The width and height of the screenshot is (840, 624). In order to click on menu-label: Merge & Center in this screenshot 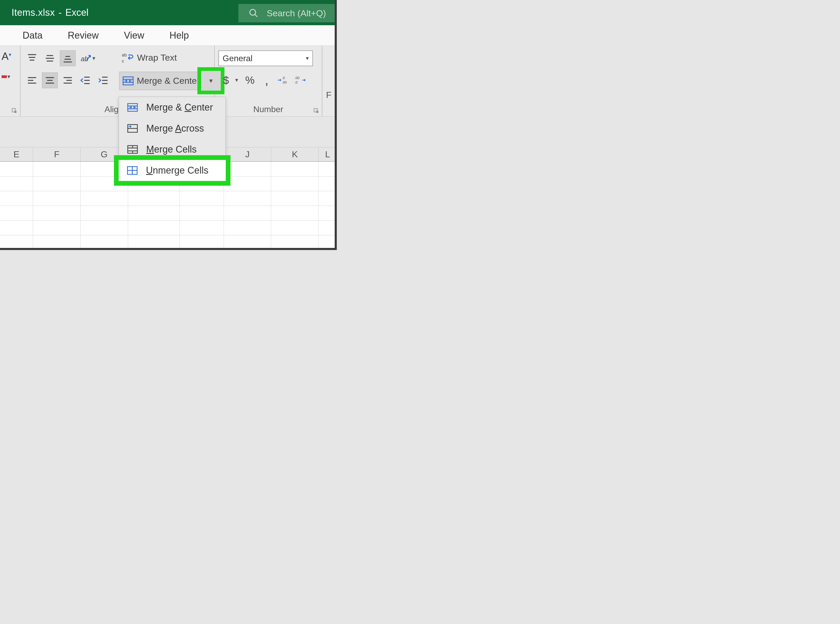, I will do `click(180, 107)`.